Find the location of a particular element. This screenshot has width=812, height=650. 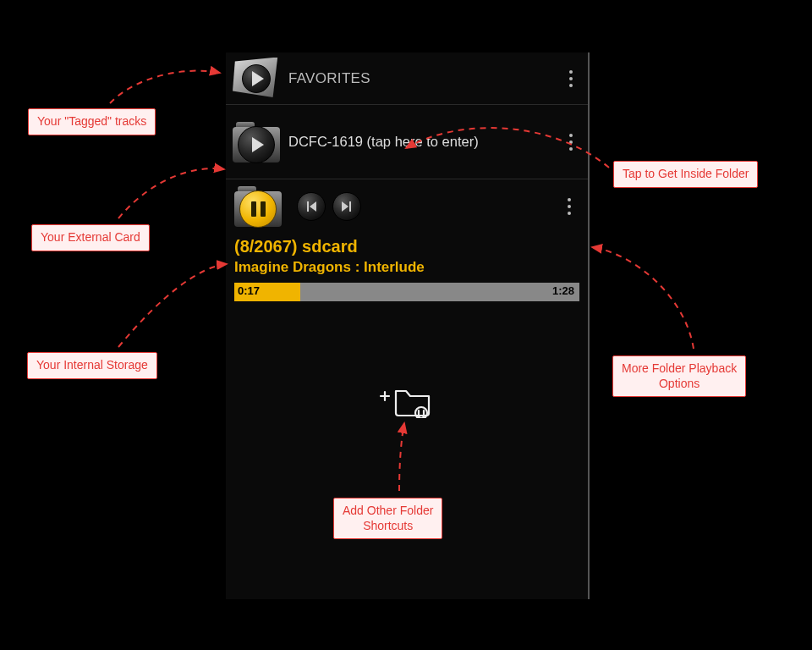

time-duration: 1:28 is located at coordinates (563, 291).